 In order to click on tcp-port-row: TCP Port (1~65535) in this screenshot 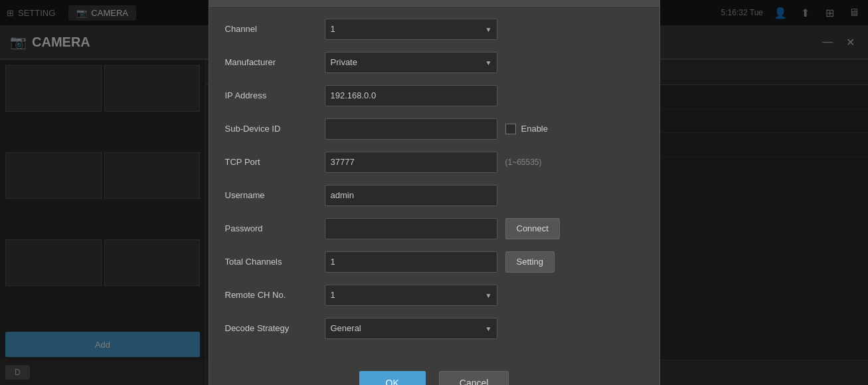, I will do `click(434, 162)`.